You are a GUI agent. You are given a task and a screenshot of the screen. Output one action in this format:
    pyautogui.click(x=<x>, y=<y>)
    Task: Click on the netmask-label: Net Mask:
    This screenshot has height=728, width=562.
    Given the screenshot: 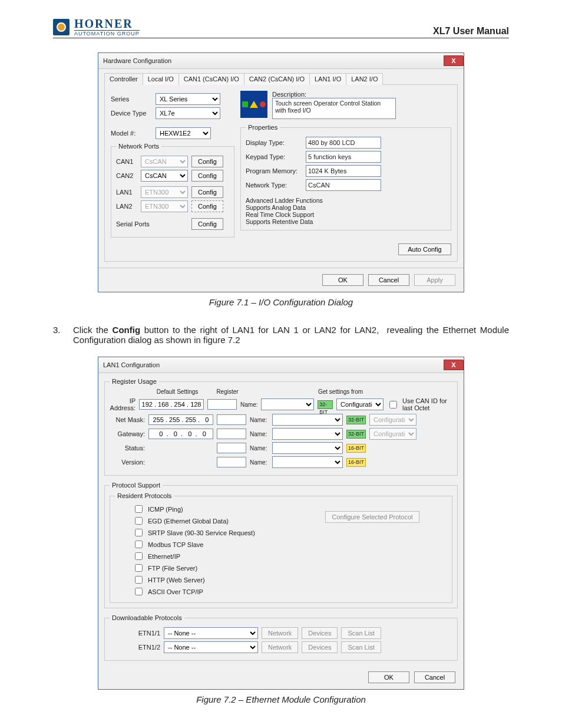 What is the action you would take?
    pyautogui.click(x=127, y=420)
    